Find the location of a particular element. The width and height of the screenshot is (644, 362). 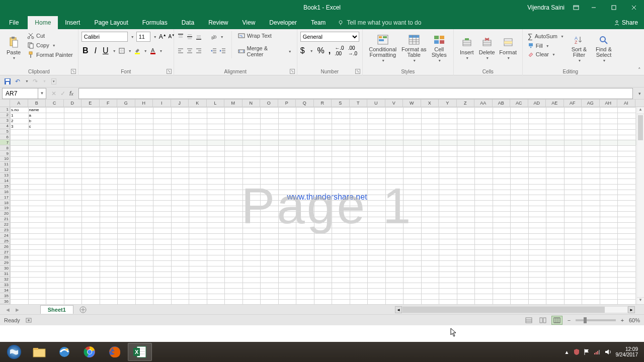

tray-expand-icon: ▲ is located at coordinates (567, 352).